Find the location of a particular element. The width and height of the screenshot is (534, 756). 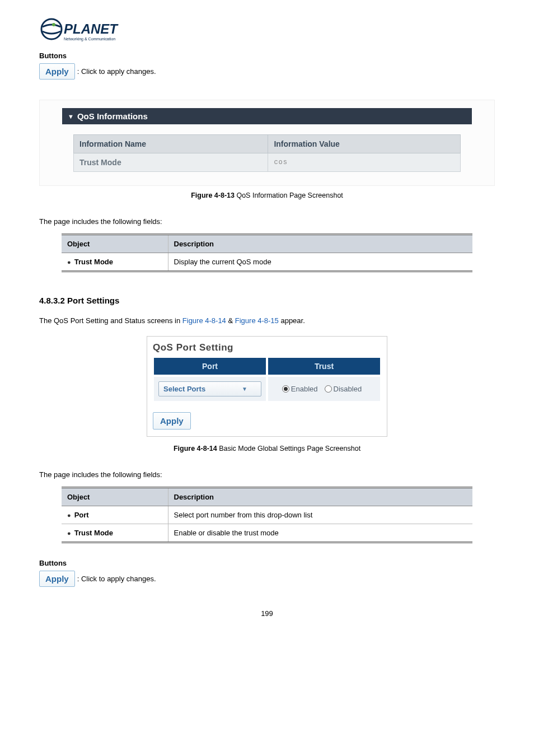

page-number: 199 is located at coordinates (267, 614).